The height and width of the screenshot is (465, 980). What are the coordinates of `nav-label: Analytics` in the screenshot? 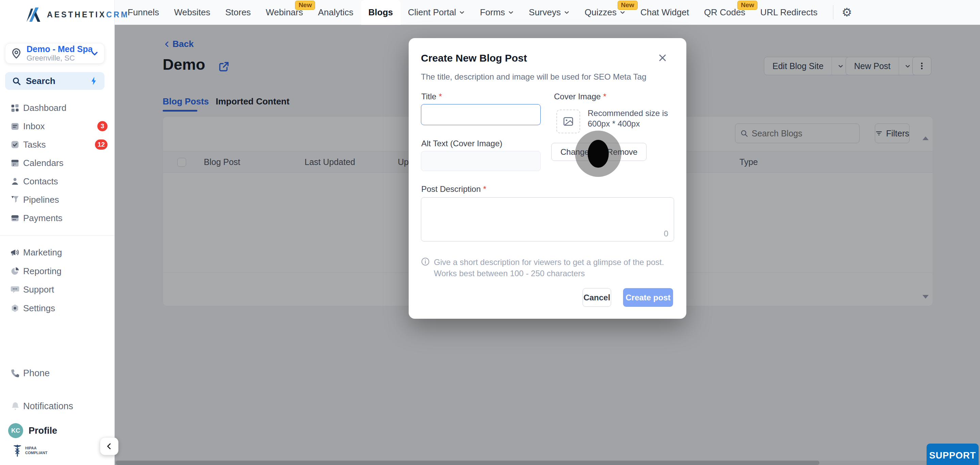 It's located at (336, 13).